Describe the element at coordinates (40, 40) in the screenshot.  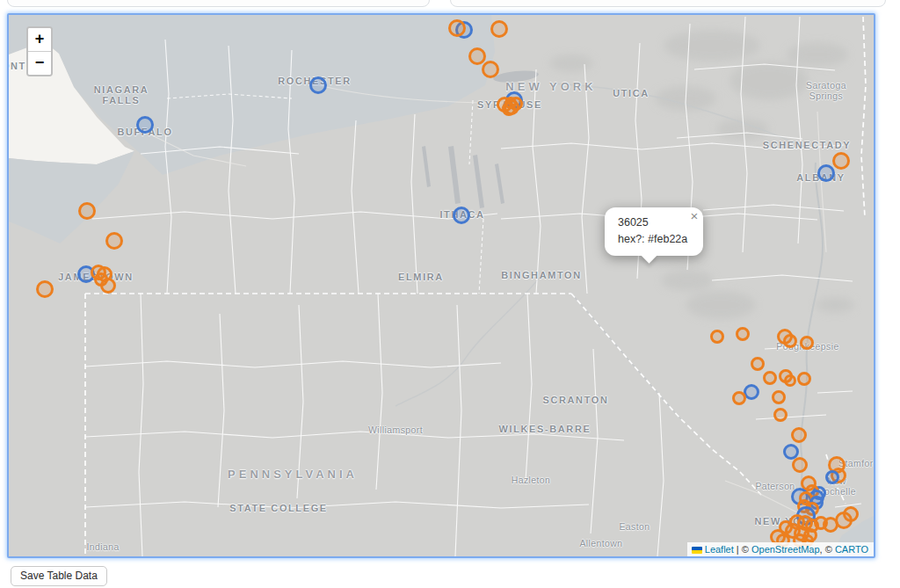
I see `zoom-in-button: +` at that location.